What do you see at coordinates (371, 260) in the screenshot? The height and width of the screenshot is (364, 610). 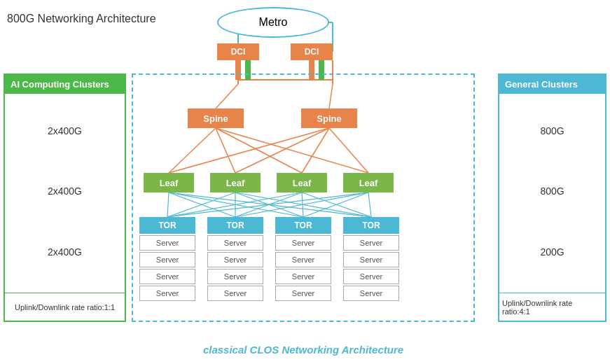 I see `server-4-2: Server` at bounding box center [371, 260].